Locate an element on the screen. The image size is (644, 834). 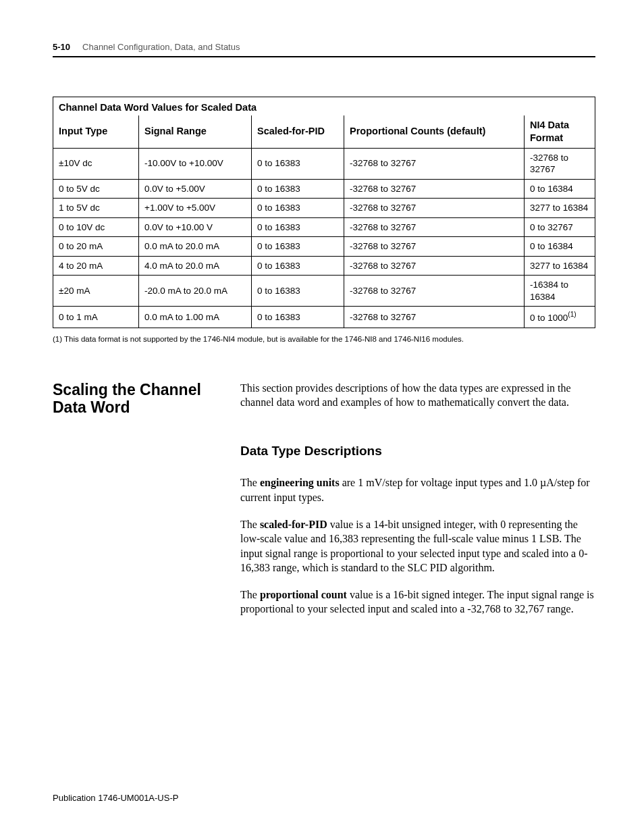
table-title: Channel Data Word Values for Scaled Data is located at coordinates (324, 107).